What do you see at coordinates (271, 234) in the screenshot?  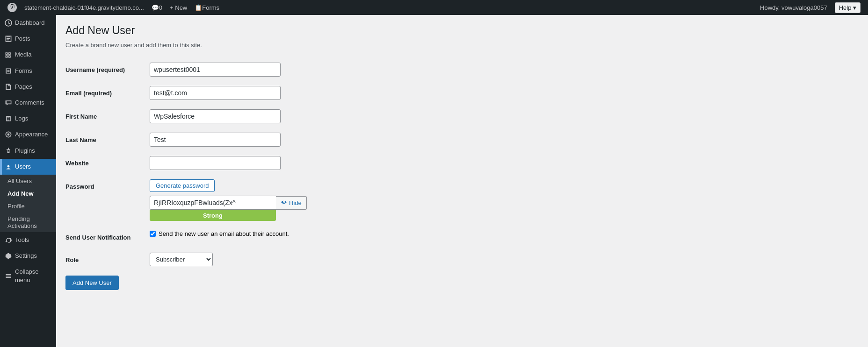 I see `notification-checkbox-row: Send the new user an email about their a…` at bounding box center [271, 234].